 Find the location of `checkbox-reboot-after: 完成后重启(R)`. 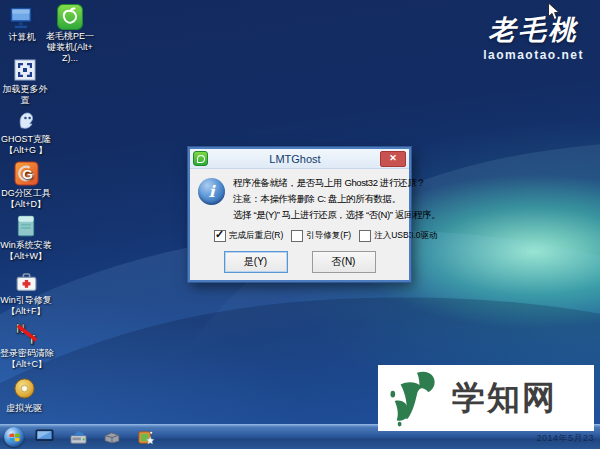

checkbox-reboot-after: 完成后重启(R) is located at coordinates (248, 236).